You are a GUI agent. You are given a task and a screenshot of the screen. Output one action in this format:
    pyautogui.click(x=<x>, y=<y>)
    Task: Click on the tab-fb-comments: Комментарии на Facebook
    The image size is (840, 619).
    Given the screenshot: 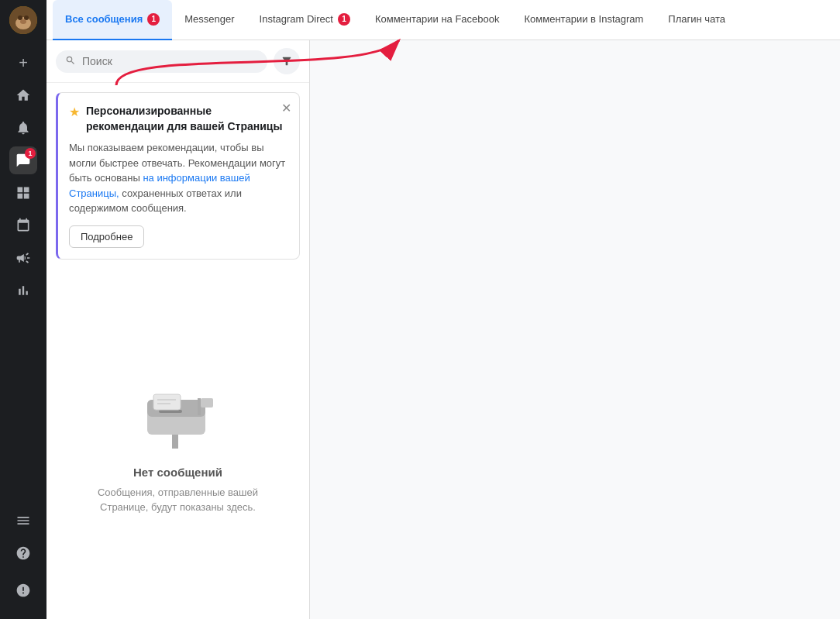 What is the action you would take?
    pyautogui.click(x=437, y=20)
    